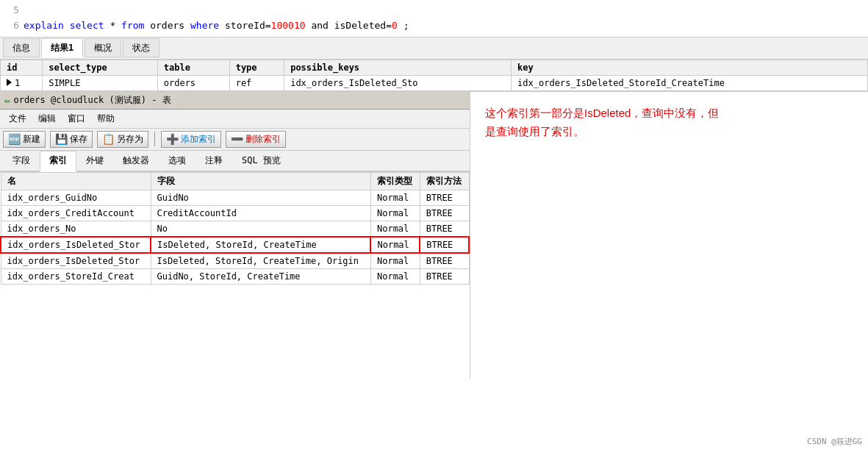  What do you see at coordinates (21, 160) in the screenshot?
I see `sub-tab-fields: 字段` at bounding box center [21, 160].